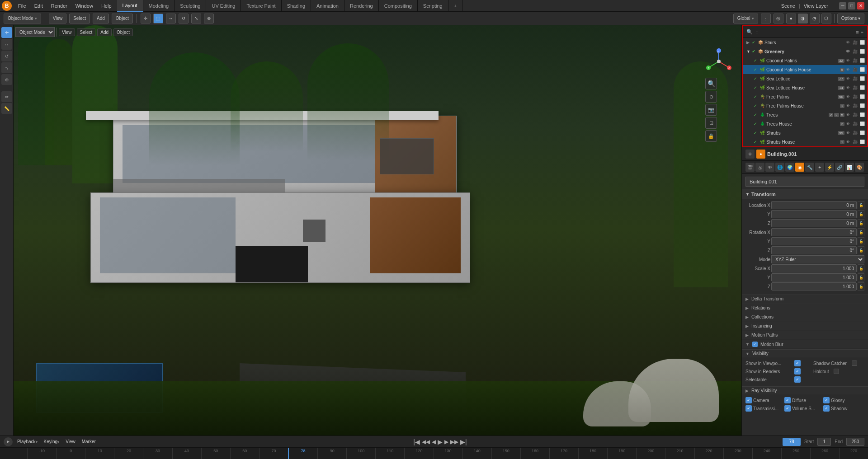  Describe the element at coordinates (757, 133) in the screenshot. I see `check-shrubs: ✓` at that location.